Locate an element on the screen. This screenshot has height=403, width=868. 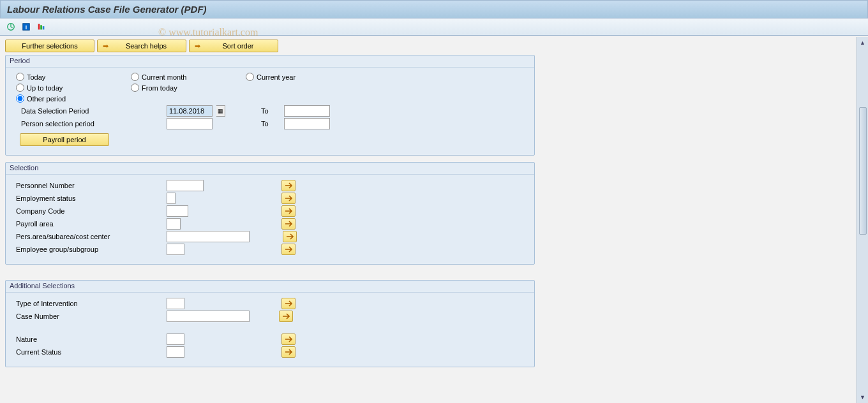
payroll-area-input is located at coordinates (174, 224).